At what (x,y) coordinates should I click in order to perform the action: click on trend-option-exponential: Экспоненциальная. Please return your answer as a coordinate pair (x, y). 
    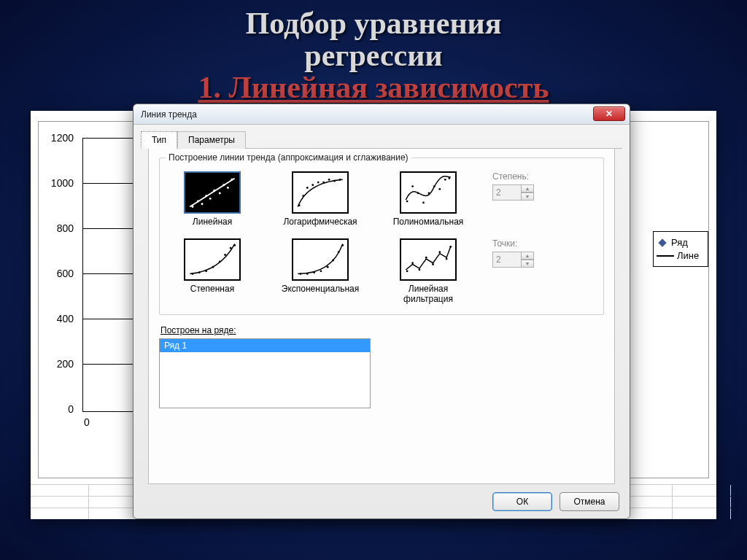
    Looking at the image, I should click on (320, 271).